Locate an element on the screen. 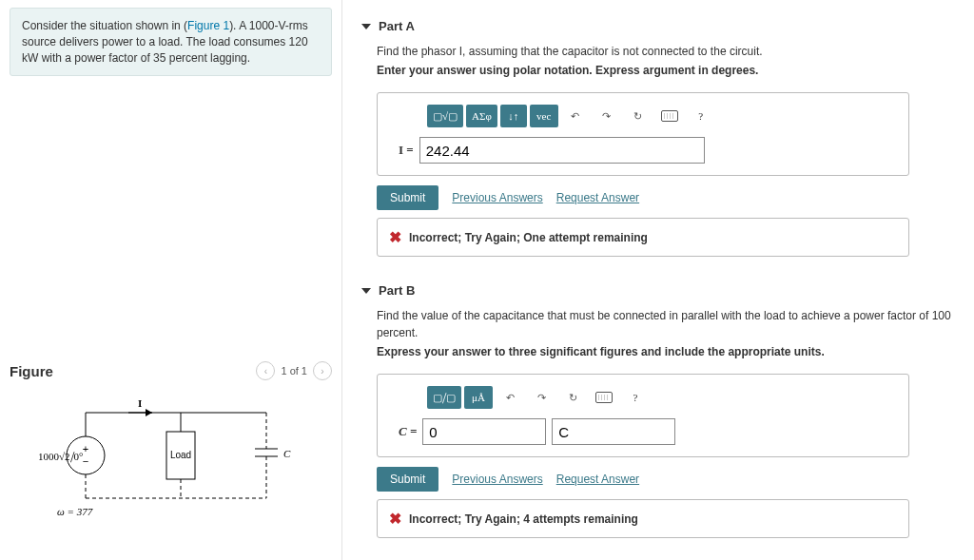 The height and width of the screenshot is (560, 974). part-a-title: Part A is located at coordinates (397, 27).